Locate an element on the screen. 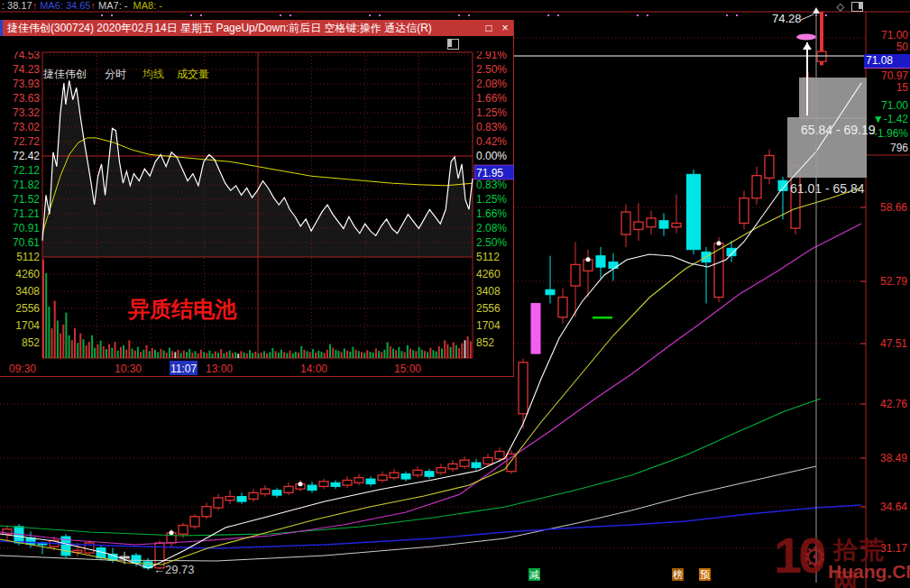 This screenshot has width=910, height=588. time-axis-label: 09:30 is located at coordinates (23, 369).